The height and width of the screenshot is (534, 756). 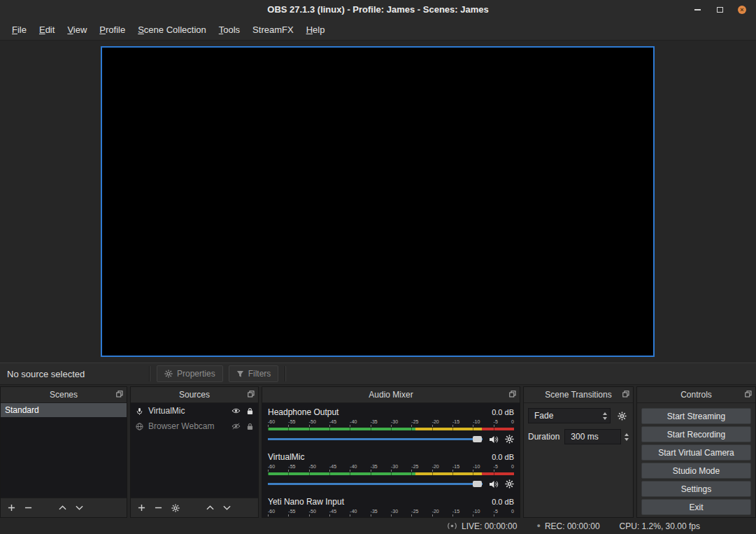 What do you see at coordinates (697, 434) in the screenshot?
I see `start-recording-button: Start Recording` at bounding box center [697, 434].